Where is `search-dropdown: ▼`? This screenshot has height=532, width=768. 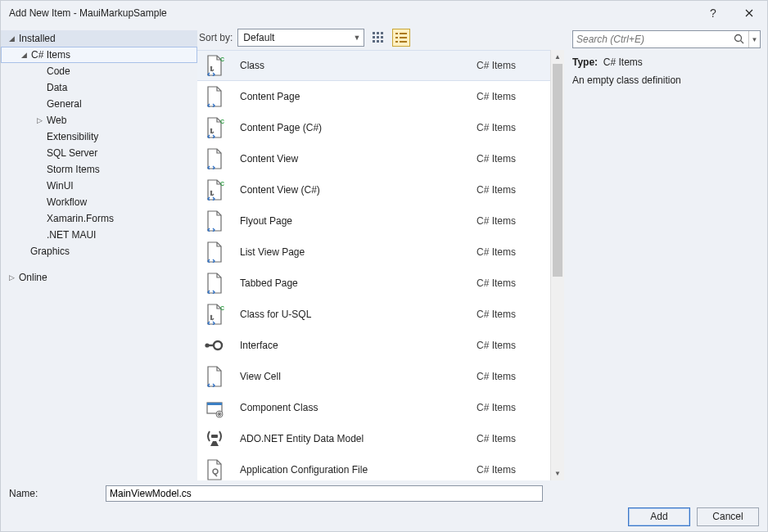 search-dropdown: ▼ is located at coordinates (754, 39).